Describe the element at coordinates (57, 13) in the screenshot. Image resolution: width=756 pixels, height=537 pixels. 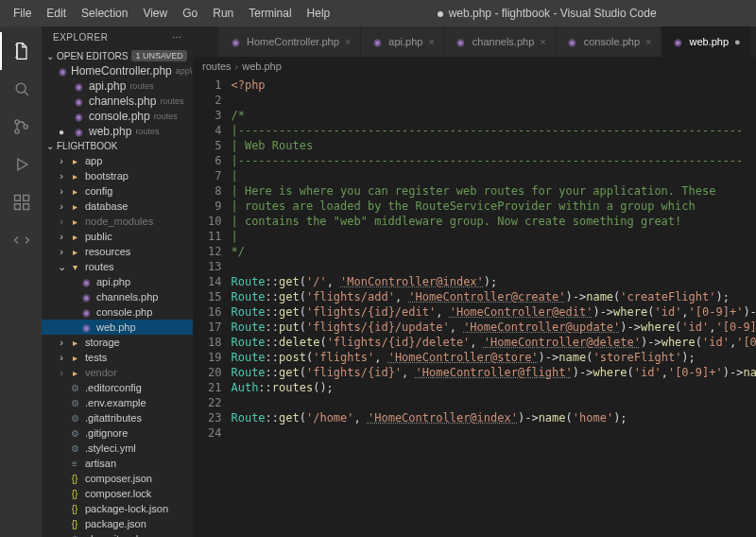
I see `menu-edit: Edit` at that location.